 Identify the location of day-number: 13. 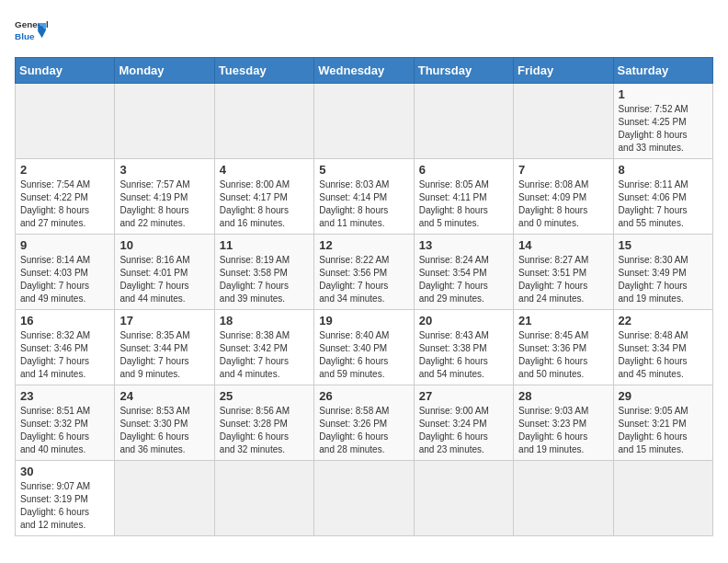
(463, 245).